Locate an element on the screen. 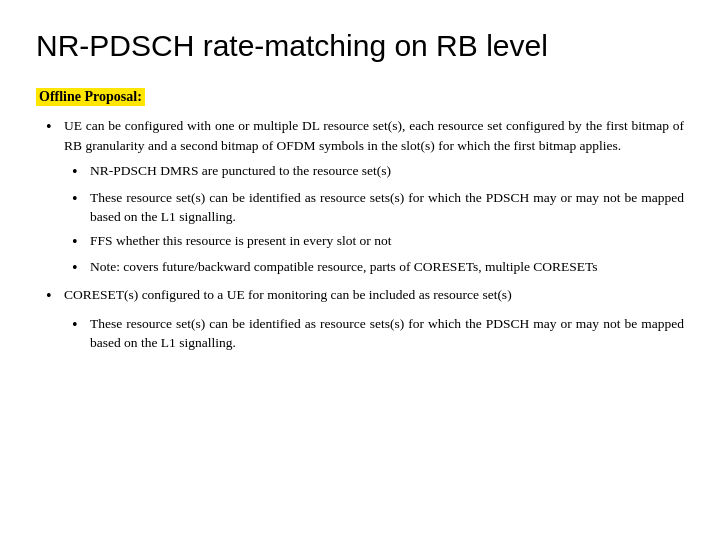  sub-bullet-5: • These resource set(s) can be identifie… is located at coordinates (360, 334).